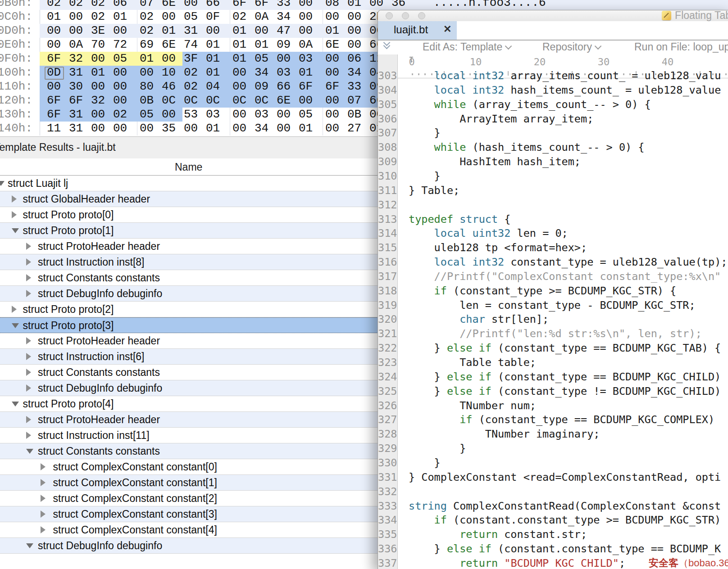 The width and height of the screenshot is (728, 569). What do you see at coordinates (266, 86) in the screenshot?
I see `hex-byte: 09` at bounding box center [266, 86].